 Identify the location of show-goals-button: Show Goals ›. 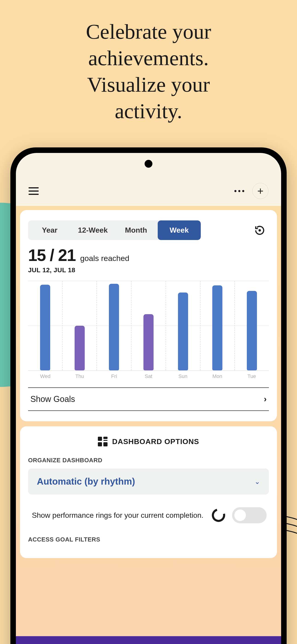
(148, 399).